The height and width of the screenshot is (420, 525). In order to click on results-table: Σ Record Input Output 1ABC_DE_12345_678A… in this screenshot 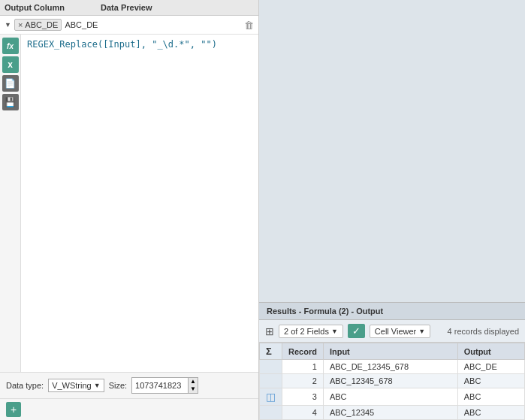, I will do `click(392, 382)`.